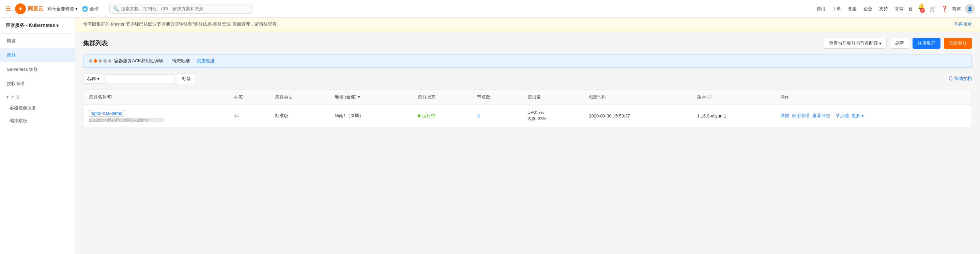 The image size is (980, 254). Describe the element at coordinates (880, 43) in the screenshot. I see `quota-chevron-icon: ▾` at that location.